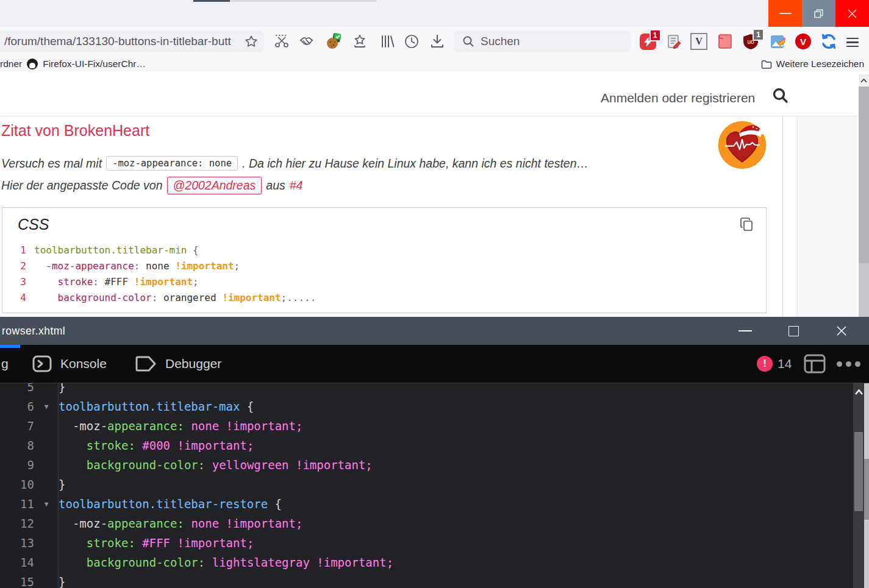 The height and width of the screenshot is (588, 869). Describe the element at coordinates (178, 364) in the screenshot. I see `tab-debugger: Debugger` at that location.